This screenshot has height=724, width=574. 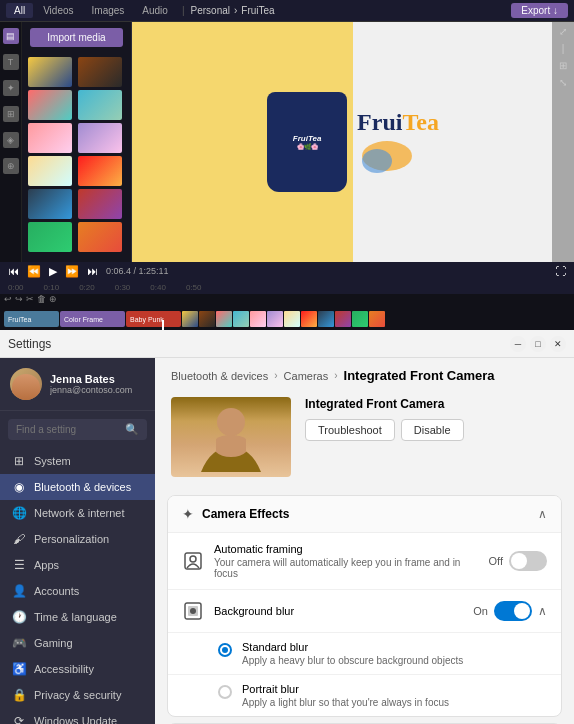 What do you see at coordinates (72, 272) in the screenshot?
I see `fast-forward-icon: ⏩` at bounding box center [72, 272].